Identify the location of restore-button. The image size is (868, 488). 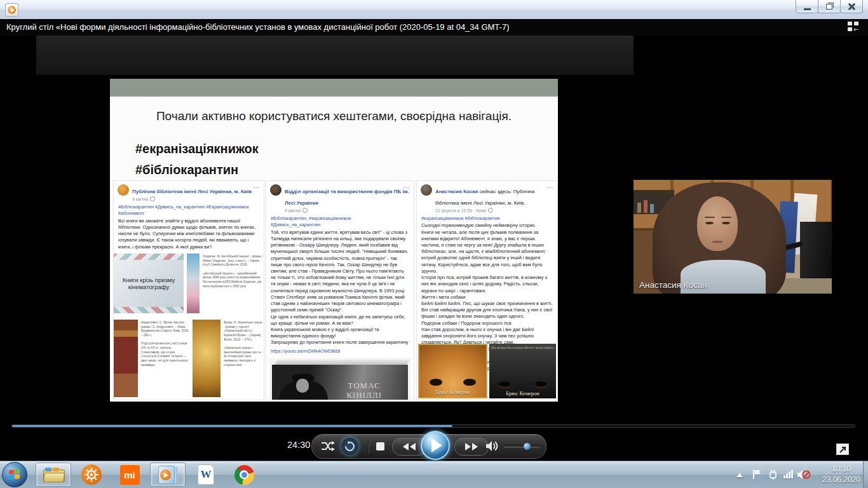
(829, 6).